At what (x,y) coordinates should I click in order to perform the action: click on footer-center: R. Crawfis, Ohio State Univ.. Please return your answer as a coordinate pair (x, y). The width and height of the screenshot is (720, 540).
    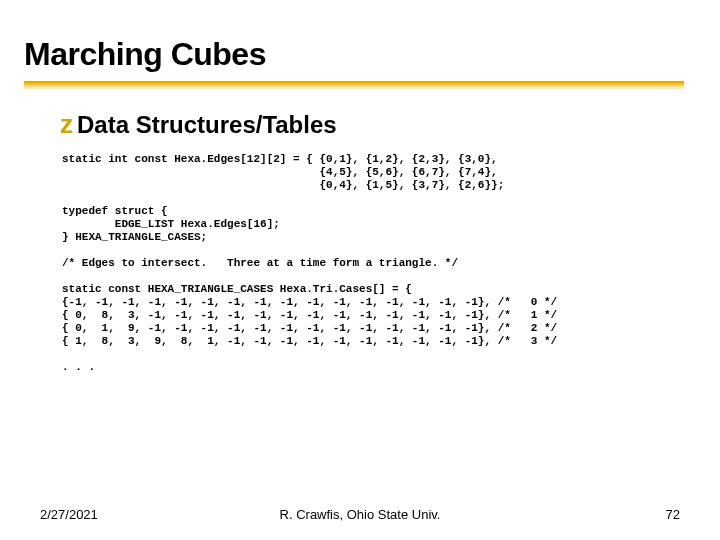
    Looking at the image, I should click on (360, 514).